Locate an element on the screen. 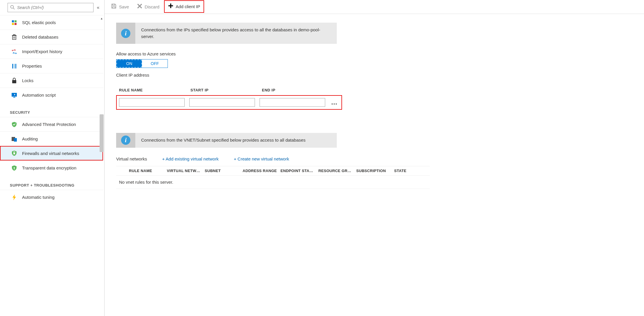 This screenshot has height=316, width=644. discard-label: Discard is located at coordinates (152, 7).